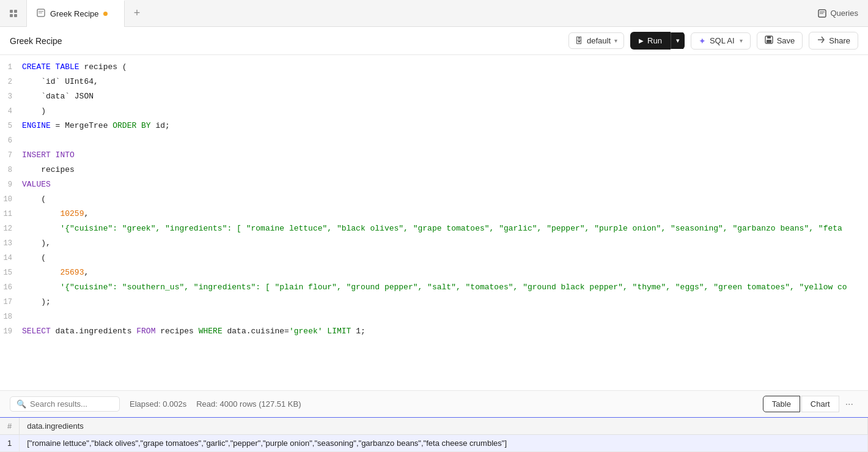  What do you see at coordinates (75, 13) in the screenshot?
I see `tab-label: Greek Recipe` at bounding box center [75, 13].